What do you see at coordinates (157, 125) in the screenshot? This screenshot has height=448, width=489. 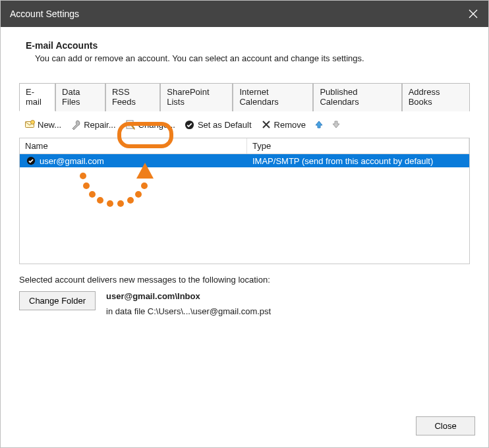 I see `change-button-label: Change...` at bounding box center [157, 125].